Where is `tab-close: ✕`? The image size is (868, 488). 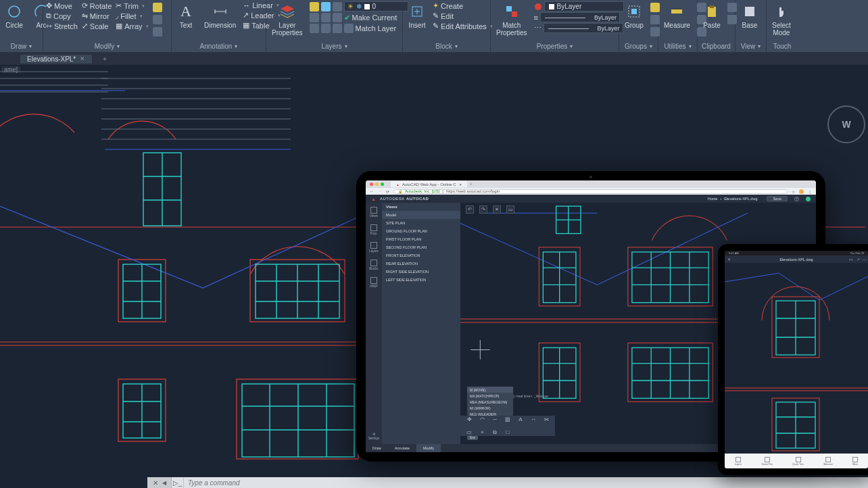 tab-close: ✕ is located at coordinates (460, 185).